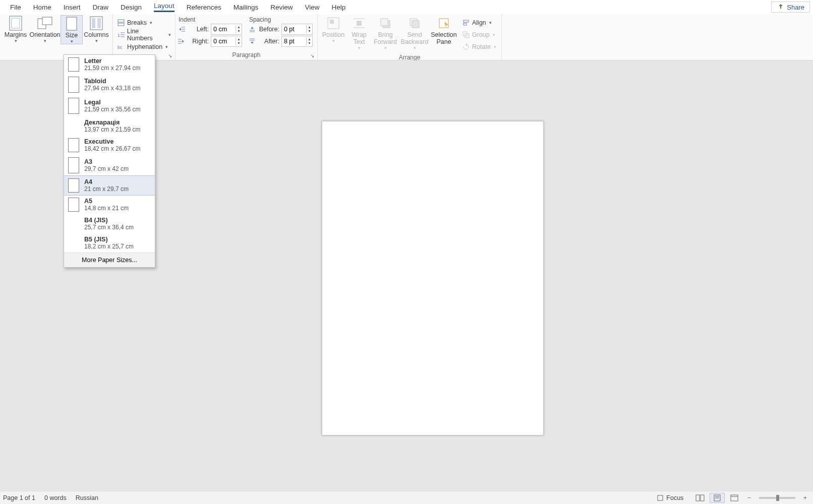 The width and height of the screenshot is (813, 504). I want to click on orientation-label: Orientation, so click(44, 35).